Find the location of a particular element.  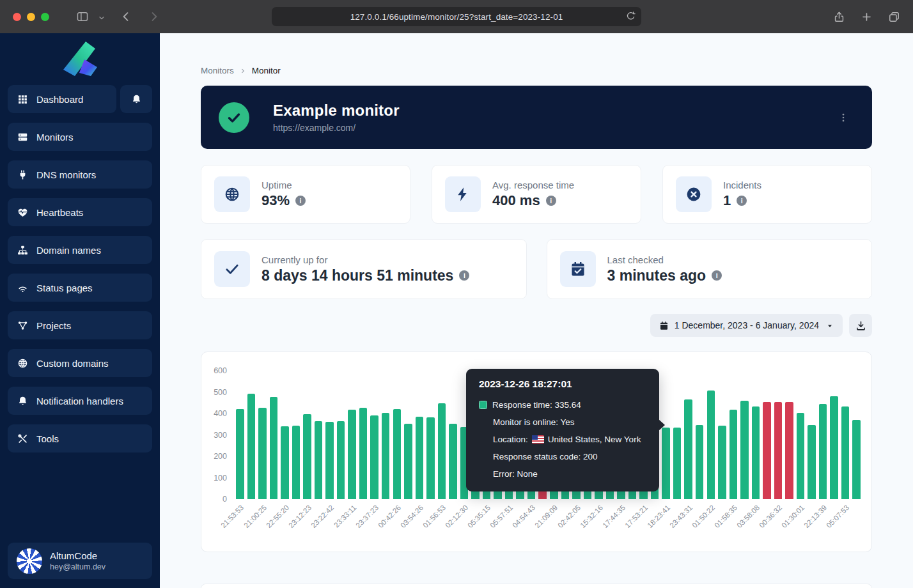

sidebar-item-custom-domains: Custom domains is located at coordinates (80, 363).